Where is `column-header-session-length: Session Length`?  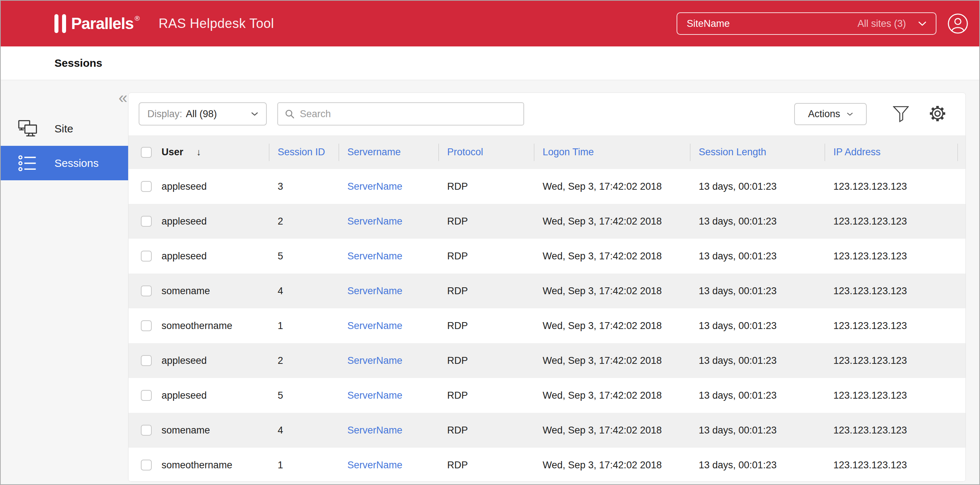
column-header-session-length: Session Length is located at coordinates (757, 152).